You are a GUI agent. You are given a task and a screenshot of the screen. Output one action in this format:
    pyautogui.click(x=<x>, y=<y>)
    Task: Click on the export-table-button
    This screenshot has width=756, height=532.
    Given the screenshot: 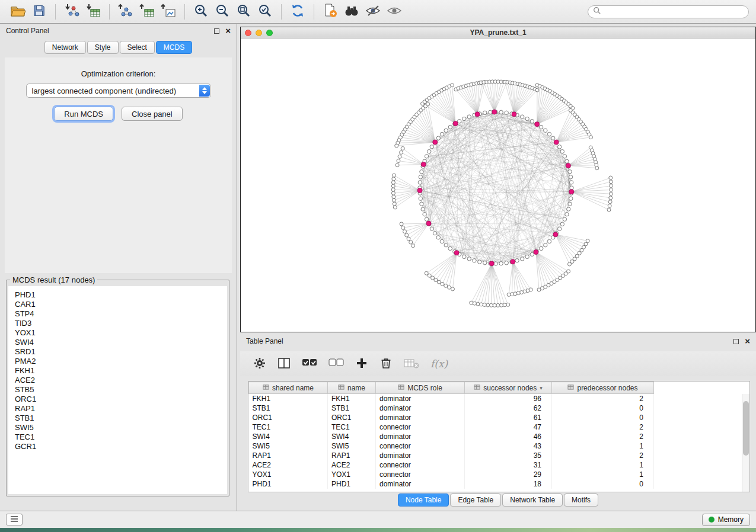 What is the action you would take?
    pyautogui.click(x=147, y=12)
    